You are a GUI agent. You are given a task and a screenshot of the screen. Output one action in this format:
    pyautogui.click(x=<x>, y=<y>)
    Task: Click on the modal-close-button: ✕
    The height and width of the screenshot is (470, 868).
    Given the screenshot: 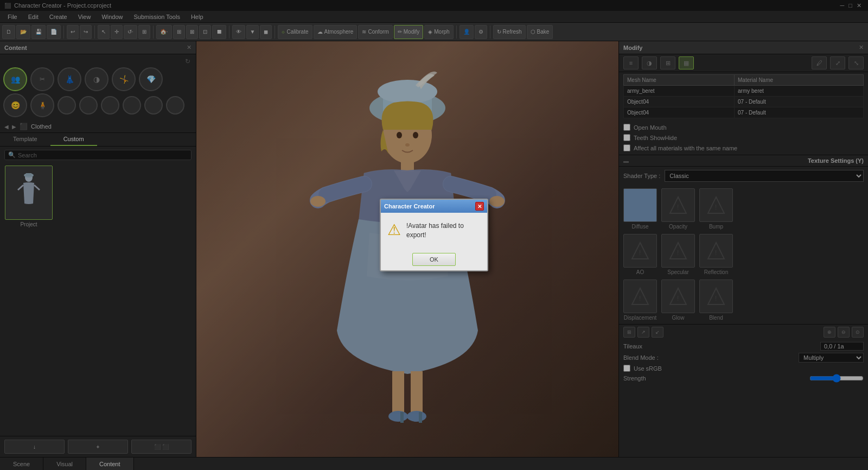 What is the action you would take?
    pyautogui.click(x=480, y=206)
    